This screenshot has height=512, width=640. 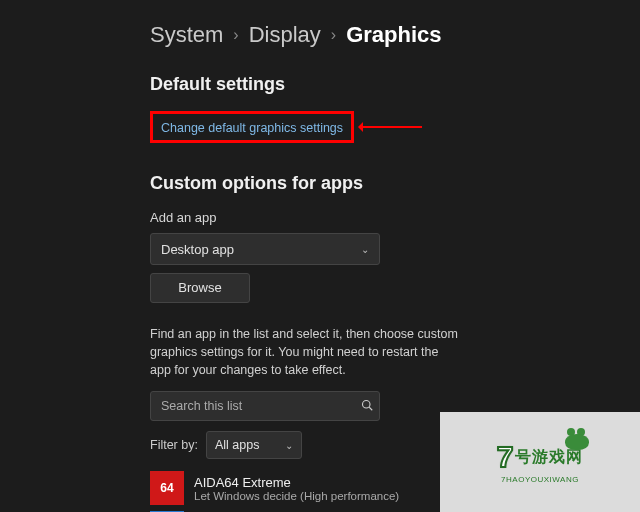 What do you see at coordinates (265, 249) in the screenshot?
I see `add-app-type-select: Desktop app ⌄` at bounding box center [265, 249].